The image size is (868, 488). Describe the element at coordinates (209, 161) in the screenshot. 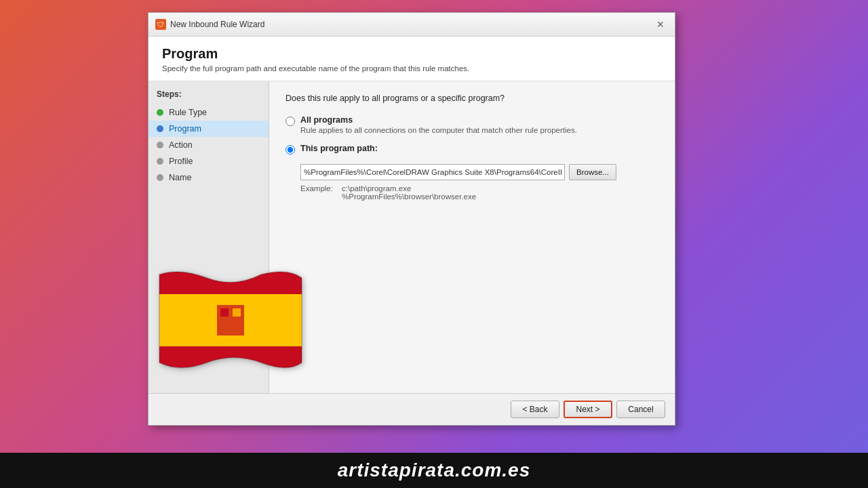

I see `sidebar-item-profile: Profile` at that location.